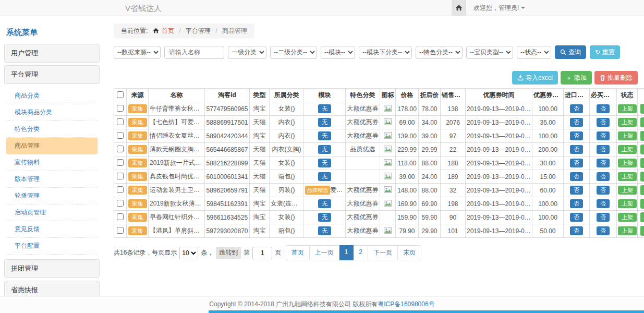  What do you see at coordinates (194, 52) in the screenshot?
I see `name-search-input` at bounding box center [194, 52].